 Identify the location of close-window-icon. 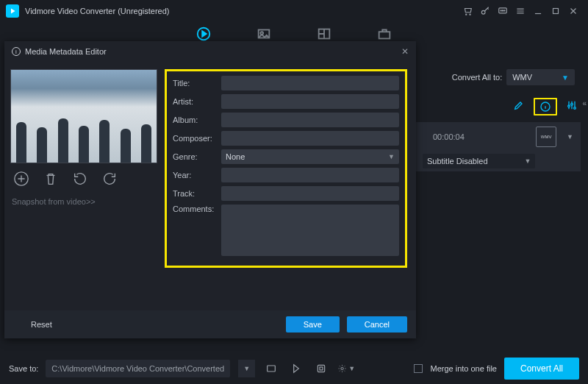
(573, 11).